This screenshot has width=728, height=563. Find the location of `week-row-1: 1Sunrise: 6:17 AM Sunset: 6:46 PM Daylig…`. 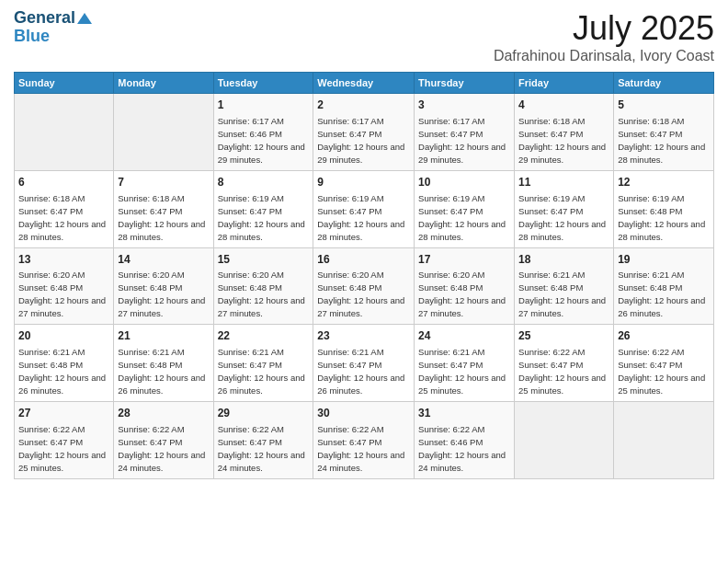

week-row-1: 1Sunrise: 6:17 AM Sunset: 6:46 PM Daylig… is located at coordinates (364, 132).